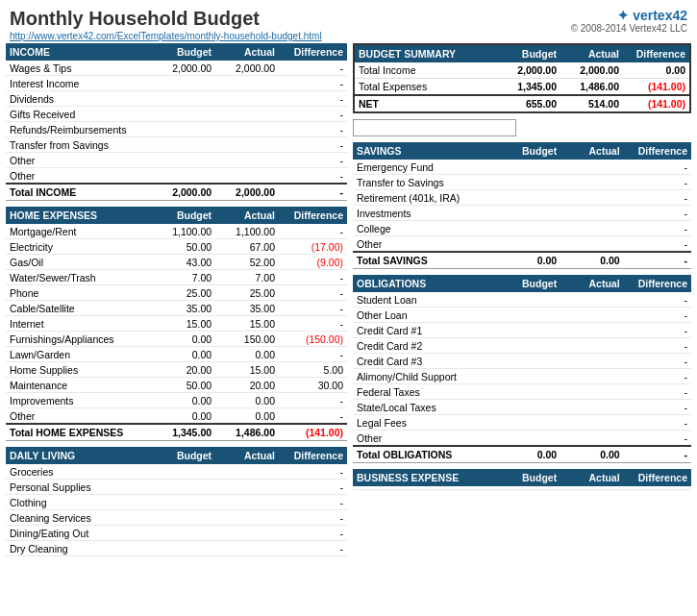 The width and height of the screenshot is (697, 616). Describe the element at coordinates (177, 247) in the screenshot. I see `list-item: Electricity 50.00 67.00 (17.00)` at that location.